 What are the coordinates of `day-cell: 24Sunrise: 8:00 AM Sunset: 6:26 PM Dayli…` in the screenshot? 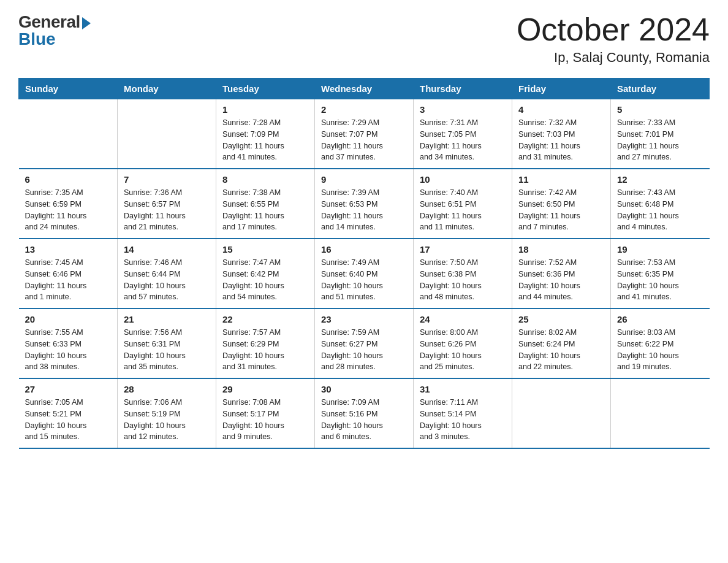 It's located at (463, 343).